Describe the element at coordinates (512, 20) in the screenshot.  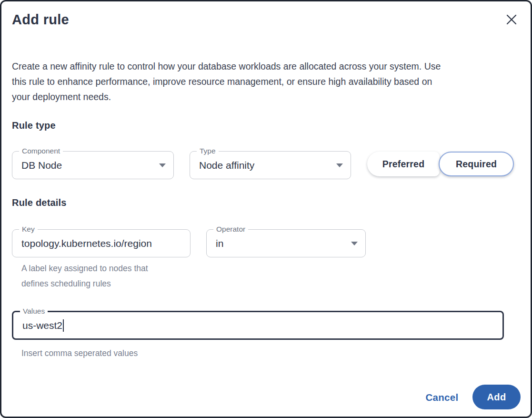
I see `close-button` at that location.